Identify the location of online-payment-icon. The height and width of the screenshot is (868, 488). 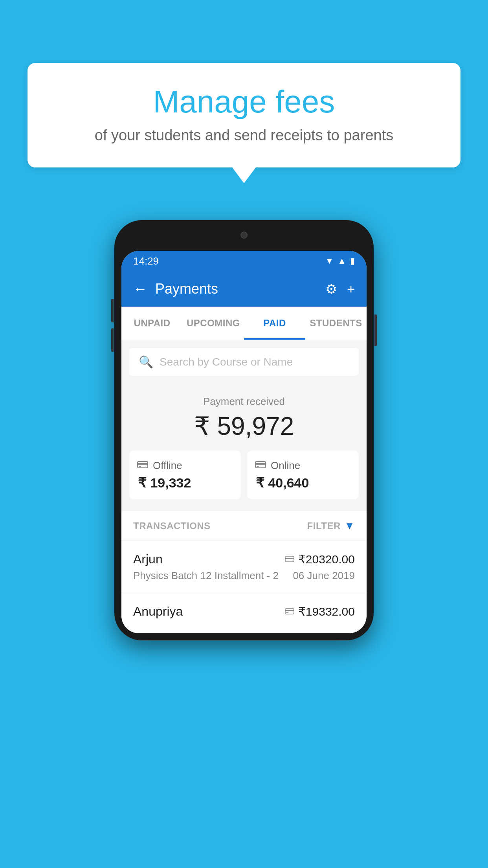
(290, 559).